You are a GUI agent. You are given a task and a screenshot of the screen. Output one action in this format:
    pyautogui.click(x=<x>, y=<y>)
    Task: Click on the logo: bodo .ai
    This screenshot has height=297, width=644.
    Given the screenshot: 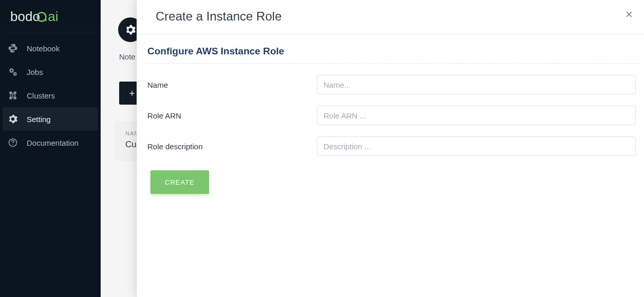 What is the action you would take?
    pyautogui.click(x=50, y=16)
    